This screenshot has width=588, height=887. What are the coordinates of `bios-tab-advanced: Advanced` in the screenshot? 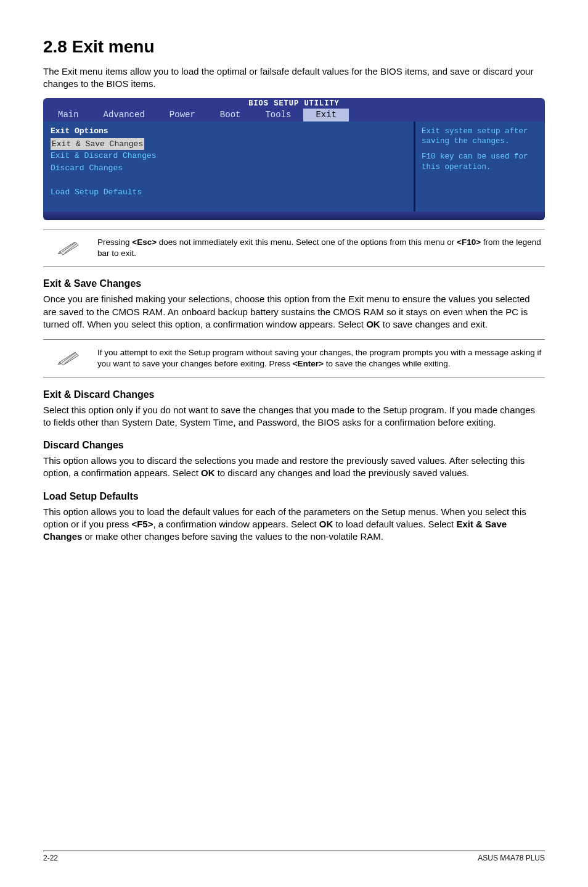 It's located at (125, 115).